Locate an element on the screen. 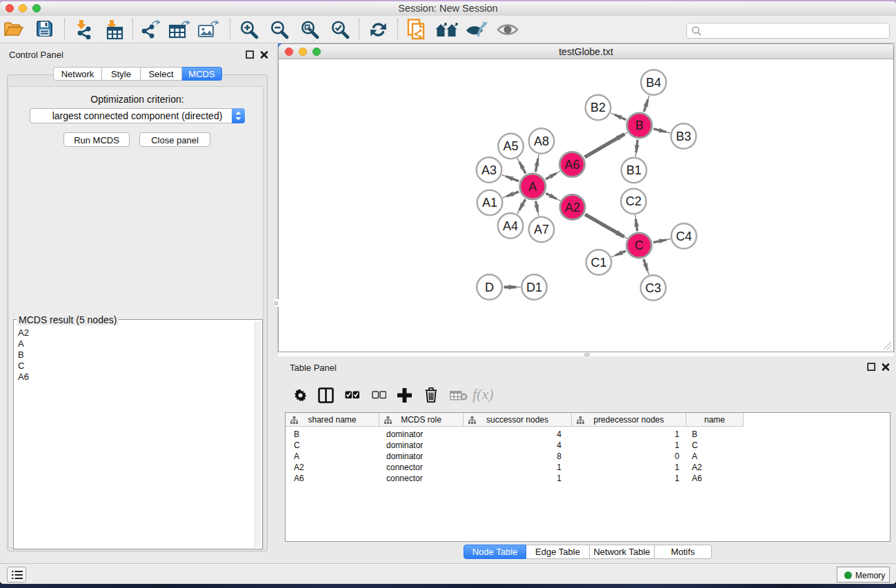  svg-text: A1 is located at coordinates (490, 203).